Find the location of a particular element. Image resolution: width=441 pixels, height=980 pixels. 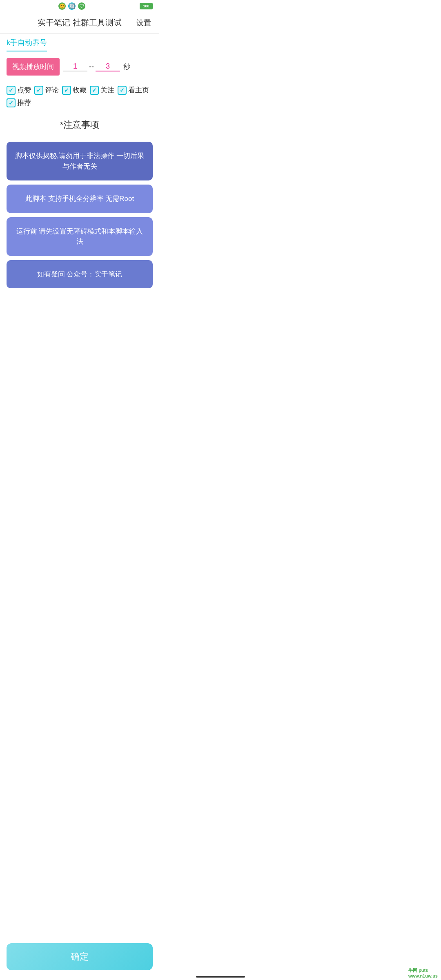

tab-label: k手自动养号 is located at coordinates (27, 45).